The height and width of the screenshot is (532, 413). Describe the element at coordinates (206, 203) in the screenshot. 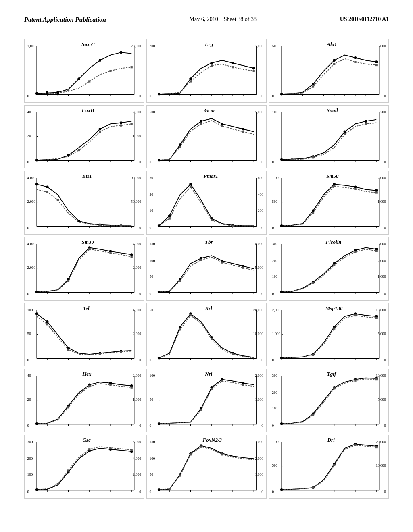

I see `chart-Pmar1: Pmar1 30 20 10 600 400 200 0 0` at that location.